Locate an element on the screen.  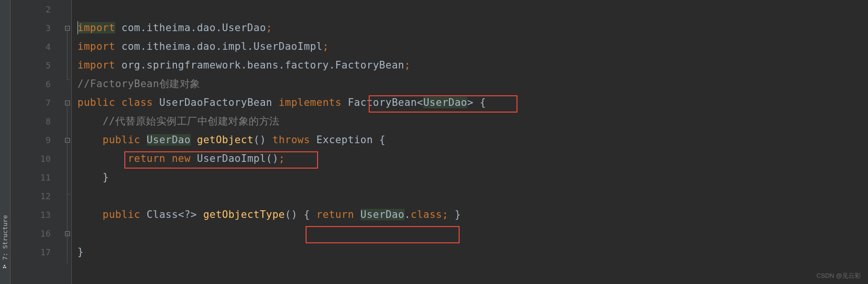
line-number: 2 is located at coordinates (37, 10).